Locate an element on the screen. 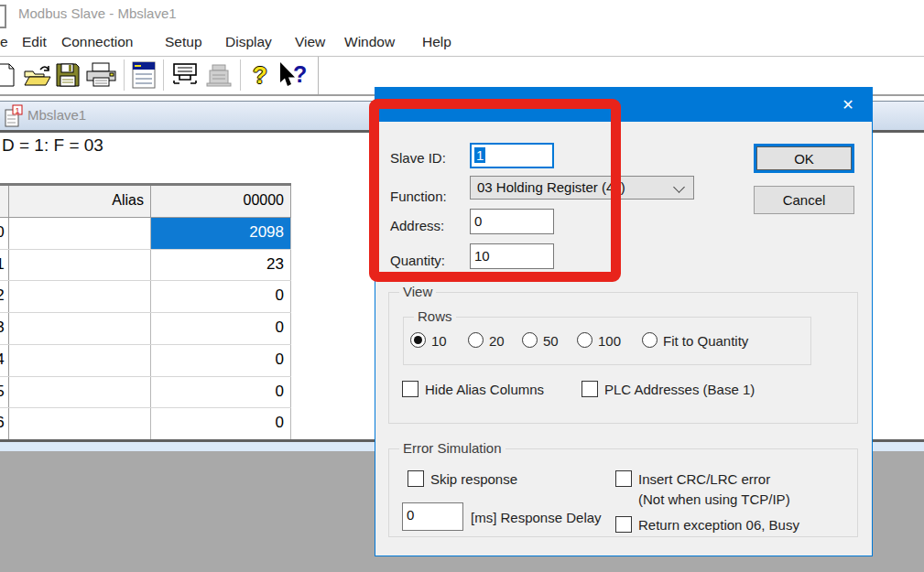  rows-group-label: Rows is located at coordinates (435, 317).